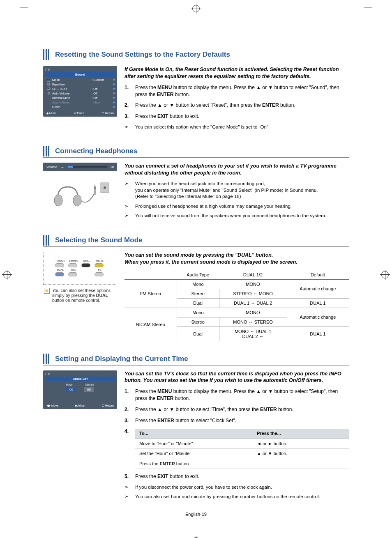  Describe the element at coordinates (99, 240) in the screenshot. I see `section-title: Selecting the Sound Mode` at that location.